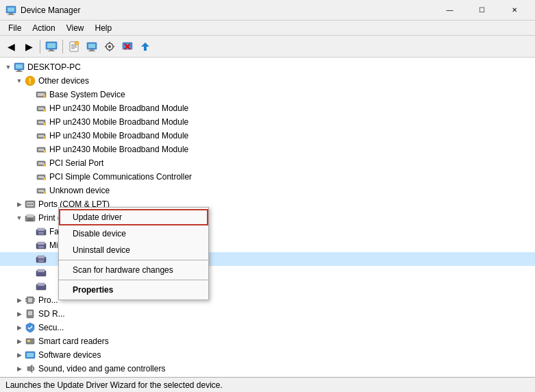 The width and height of the screenshot is (535, 392). What do you see at coordinates (19, 355) in the screenshot?
I see `expand-icon-software-devices: ▶` at bounding box center [19, 355].